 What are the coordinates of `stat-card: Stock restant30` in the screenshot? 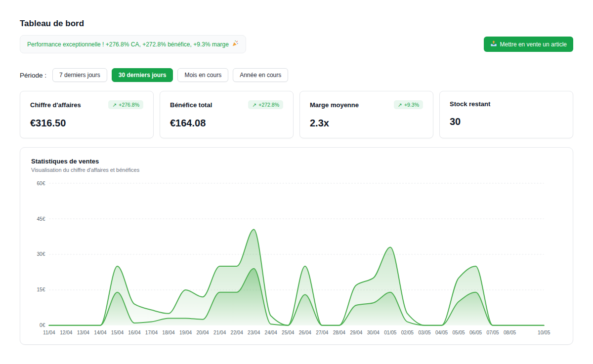 It's located at (506, 115).